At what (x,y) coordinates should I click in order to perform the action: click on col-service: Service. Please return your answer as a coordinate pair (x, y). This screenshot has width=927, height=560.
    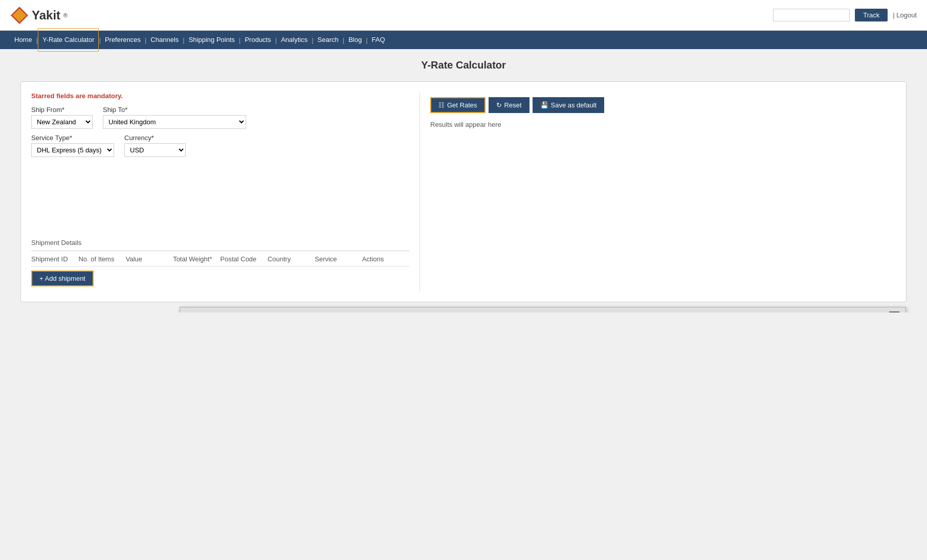
    Looking at the image, I should click on (338, 259).